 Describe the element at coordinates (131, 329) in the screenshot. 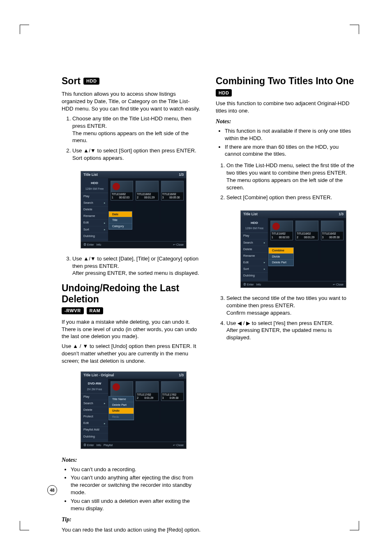

I see `undo-p1: If you make a mistake while deleting, yo…` at that location.